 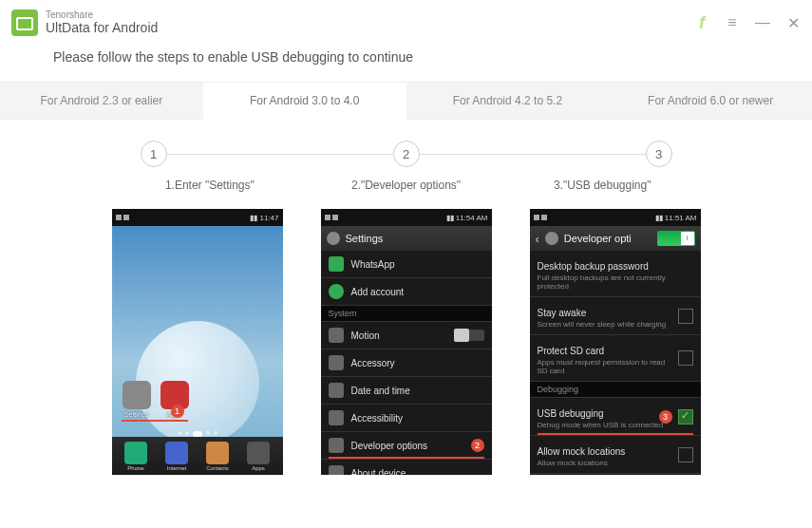 What do you see at coordinates (211, 185) in the screenshot?
I see `step-1-label: 1.Enter "Settings"` at bounding box center [211, 185].